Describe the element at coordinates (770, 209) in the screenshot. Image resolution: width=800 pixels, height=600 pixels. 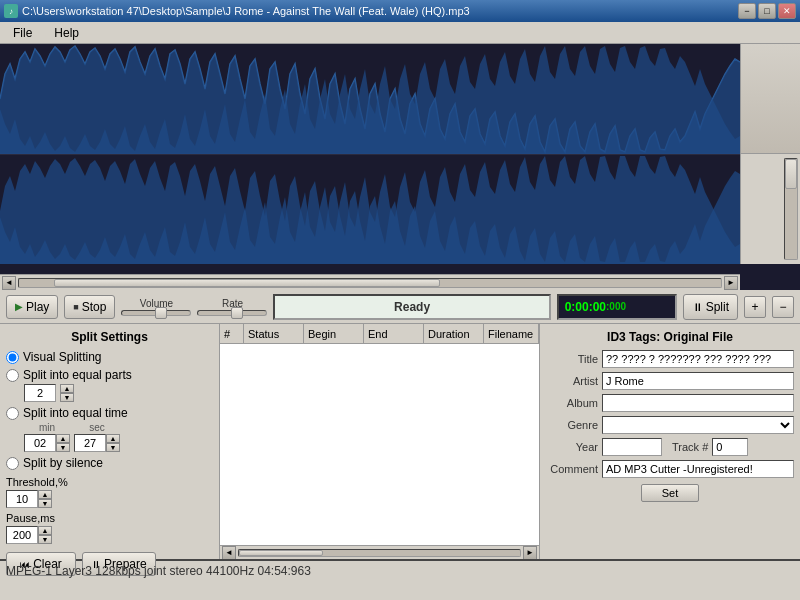
I see `waveform-right-bottom` at that location.